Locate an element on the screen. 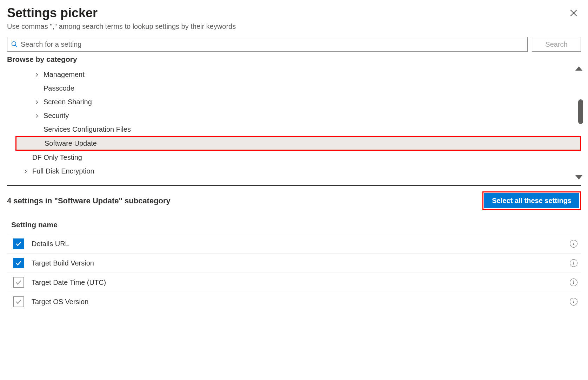  category-passcode: Passcode is located at coordinates (298, 89).